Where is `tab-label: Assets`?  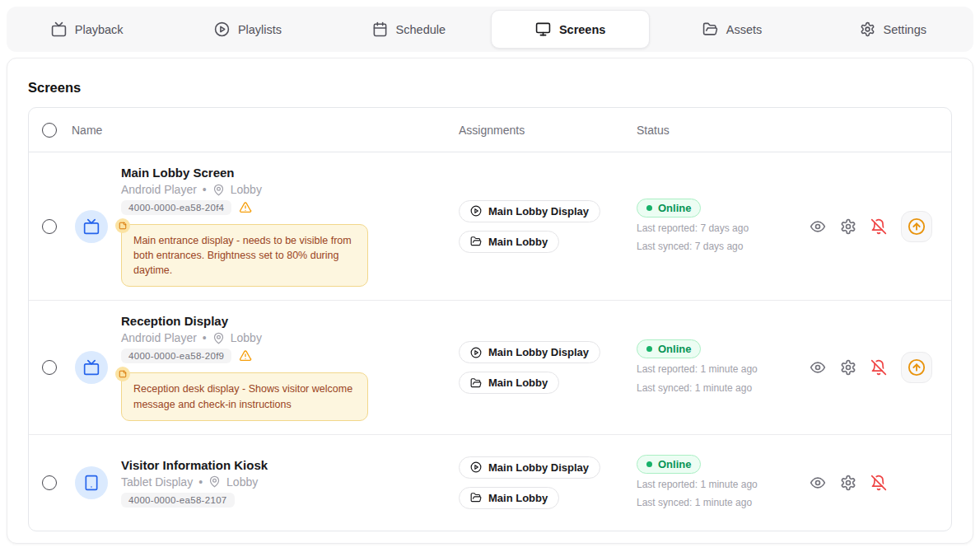
tab-label: Assets is located at coordinates (744, 30).